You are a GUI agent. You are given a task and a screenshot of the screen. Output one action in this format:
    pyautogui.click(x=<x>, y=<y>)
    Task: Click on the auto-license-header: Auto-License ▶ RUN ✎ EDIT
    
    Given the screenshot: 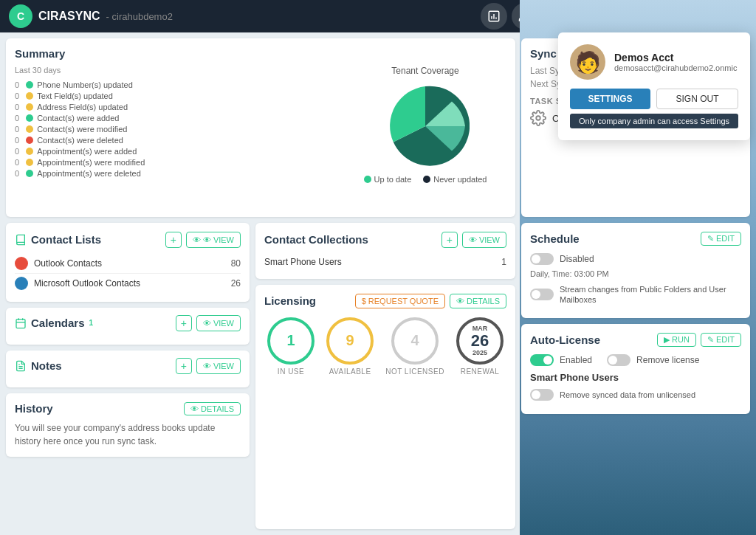 What is the action you would take?
    pyautogui.click(x=636, y=339)
    